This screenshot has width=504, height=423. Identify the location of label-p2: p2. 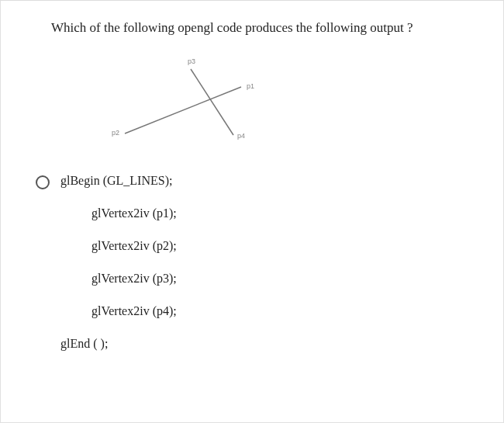
(116, 133).